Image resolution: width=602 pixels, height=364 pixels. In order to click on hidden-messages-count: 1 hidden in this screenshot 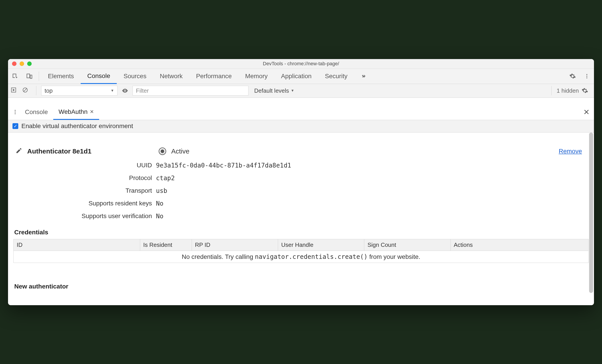, I will do `click(568, 91)`.